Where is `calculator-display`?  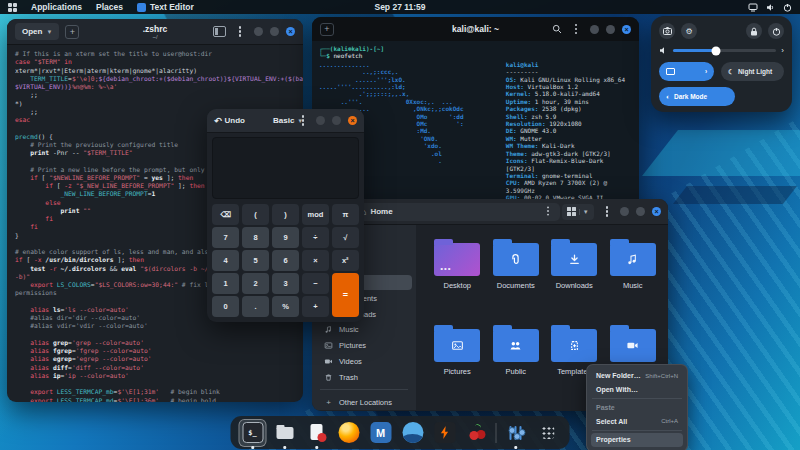 calculator-display is located at coordinates (286, 168).